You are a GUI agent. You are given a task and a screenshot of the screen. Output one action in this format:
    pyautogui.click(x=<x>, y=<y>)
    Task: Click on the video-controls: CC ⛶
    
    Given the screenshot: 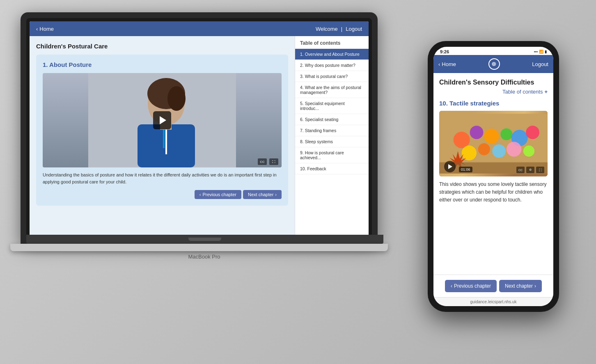 What is the action you would take?
    pyautogui.click(x=268, y=162)
    